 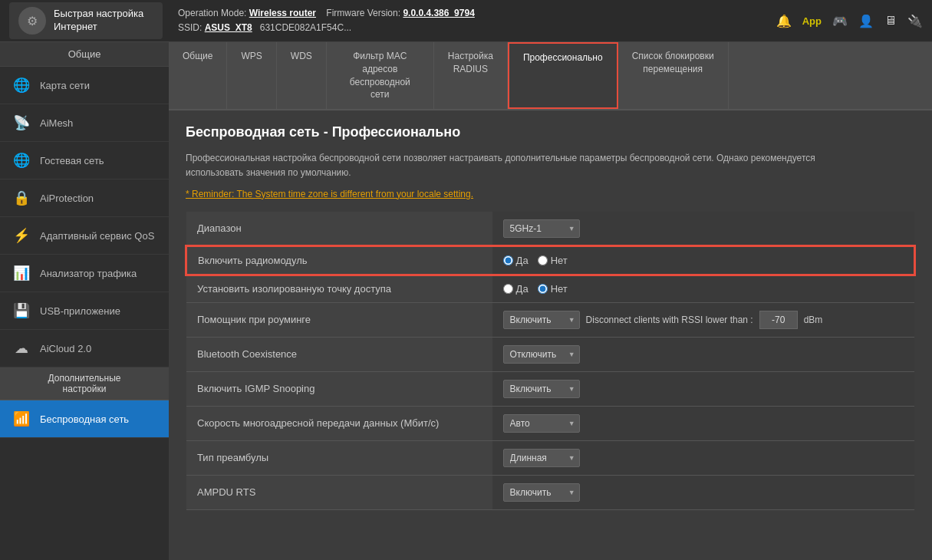 What do you see at coordinates (542, 229) in the screenshot?
I see `band-select-wrapper: 2.4GHz 5GHz-1 5GHz-2` at bounding box center [542, 229].